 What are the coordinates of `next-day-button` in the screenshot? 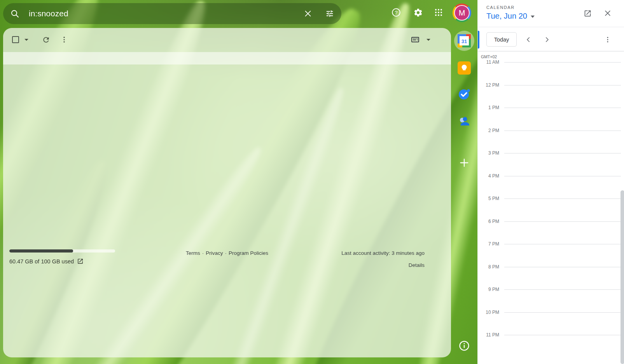 It's located at (547, 40).